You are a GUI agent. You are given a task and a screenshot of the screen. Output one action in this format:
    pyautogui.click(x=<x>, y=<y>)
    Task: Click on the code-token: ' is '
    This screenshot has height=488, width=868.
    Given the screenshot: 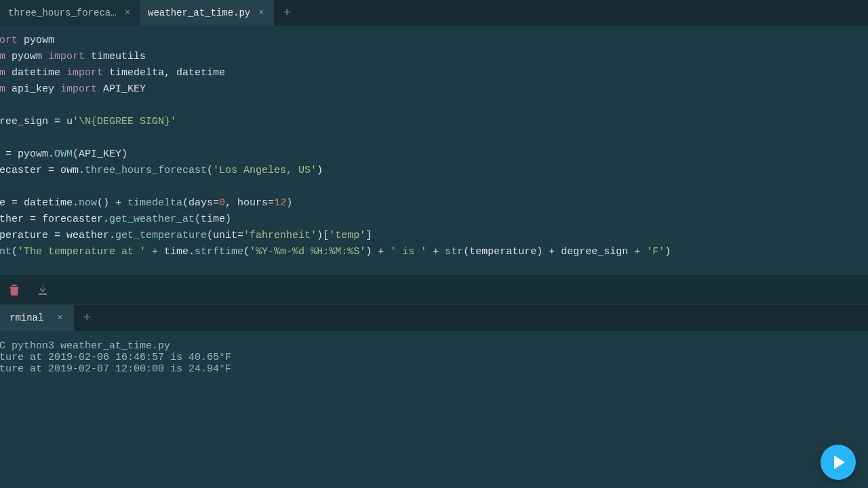 What is the action you would take?
    pyautogui.click(x=408, y=252)
    